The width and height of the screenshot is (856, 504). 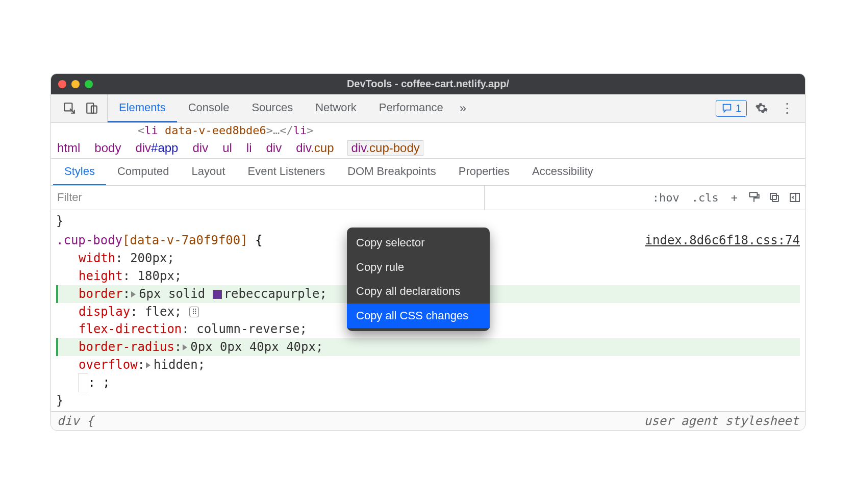 What do you see at coordinates (428, 347) in the screenshot?
I see `decl-border-radius: border-radius:0px 0px 40px 40px;` at bounding box center [428, 347].